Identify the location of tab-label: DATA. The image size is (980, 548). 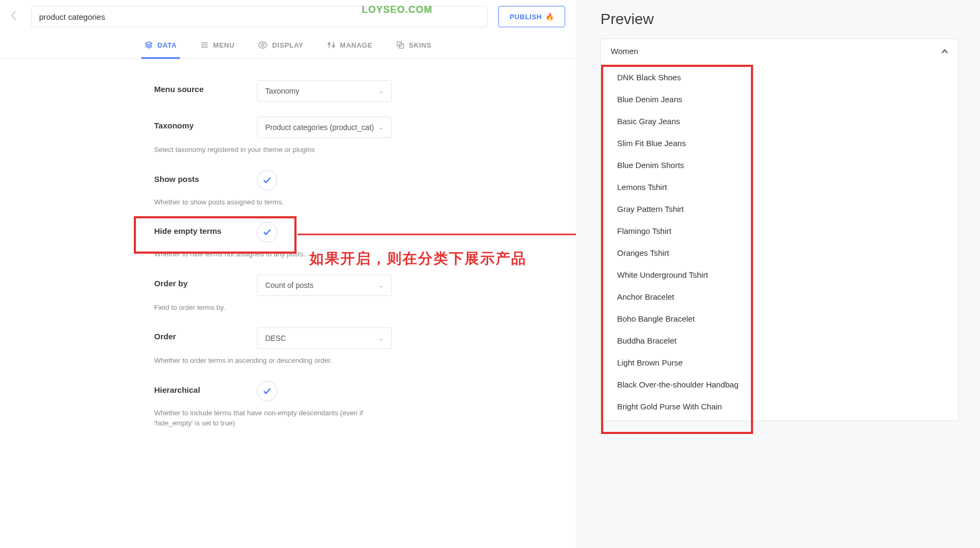
(167, 45).